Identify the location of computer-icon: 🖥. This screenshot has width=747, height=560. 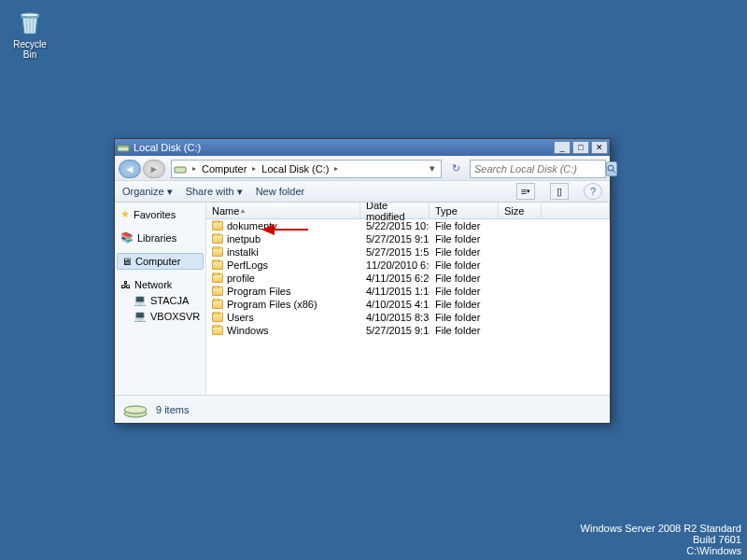
(127, 261).